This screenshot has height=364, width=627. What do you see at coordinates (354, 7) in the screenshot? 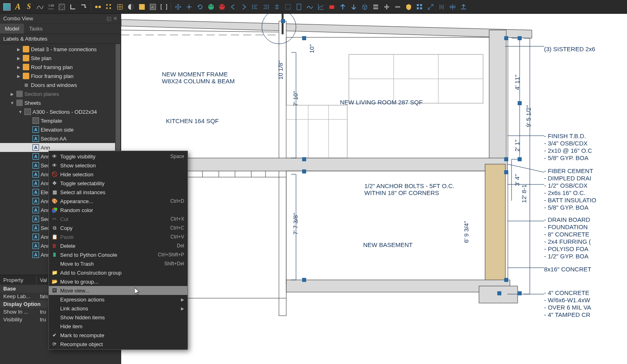
I see `down-icon` at bounding box center [354, 7].